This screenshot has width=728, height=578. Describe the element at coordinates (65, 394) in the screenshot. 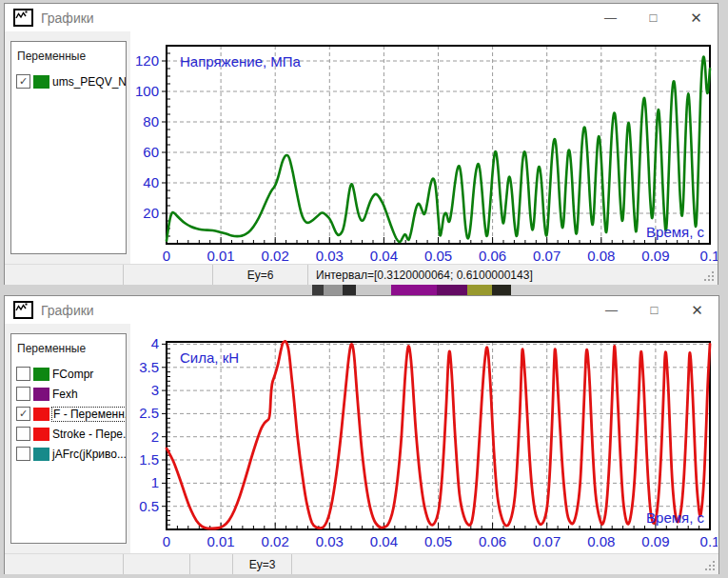

I see `variable-label: Fexh` at that location.